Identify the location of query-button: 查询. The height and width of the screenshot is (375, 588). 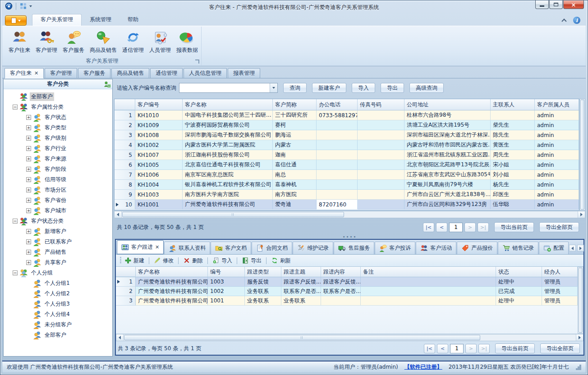
(295, 88).